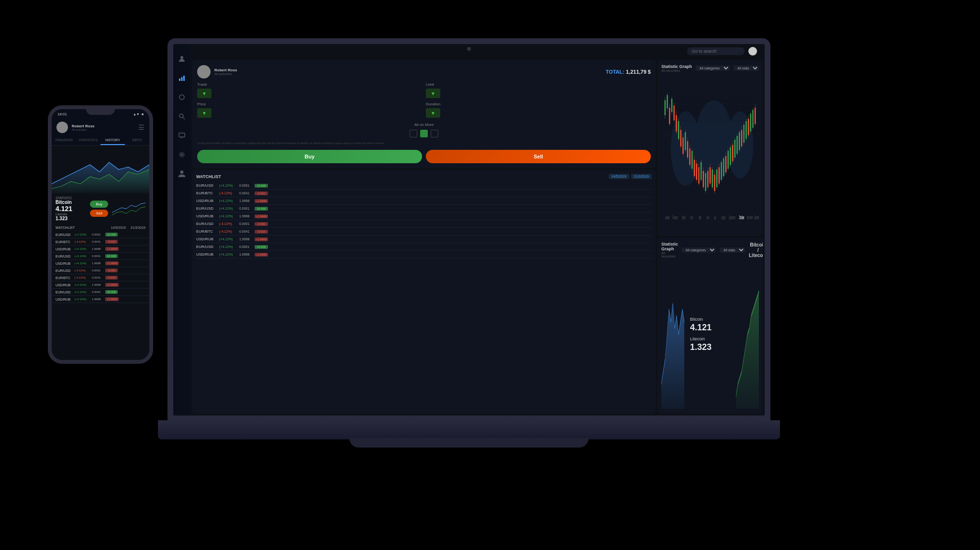 This screenshot has height=550, width=980. I want to click on sidebar-icon-person, so click(182, 174).